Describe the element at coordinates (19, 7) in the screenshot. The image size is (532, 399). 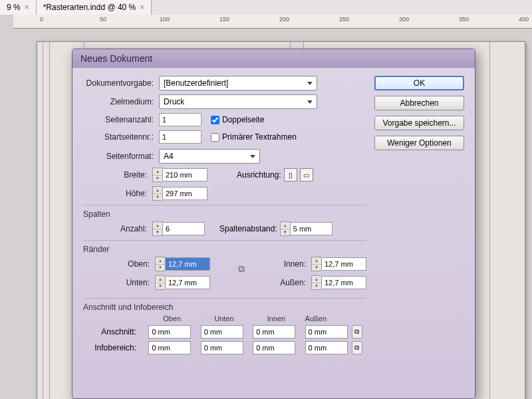
I see `document-tab: 9 %×` at that location.